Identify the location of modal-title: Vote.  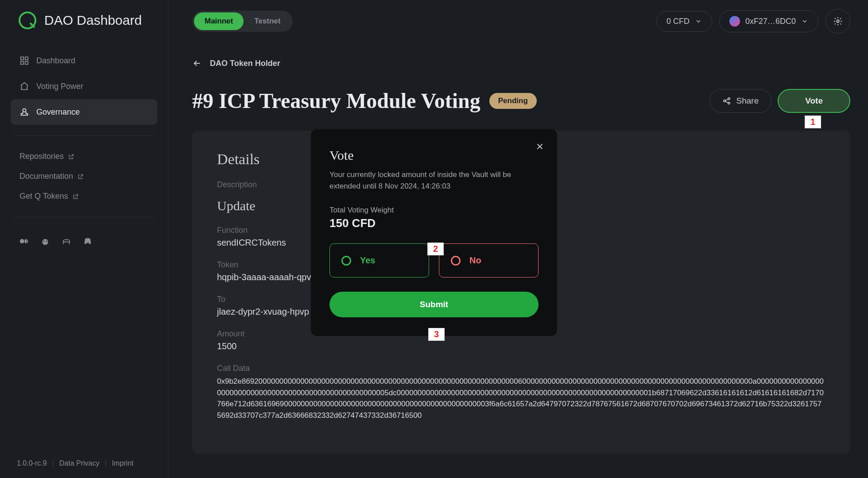
(434, 155).